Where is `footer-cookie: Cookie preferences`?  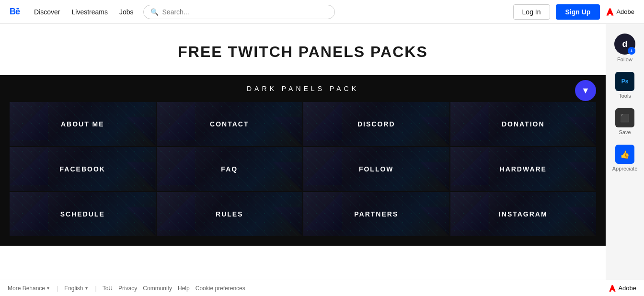
footer-cookie: Cookie preferences is located at coordinates (220, 288).